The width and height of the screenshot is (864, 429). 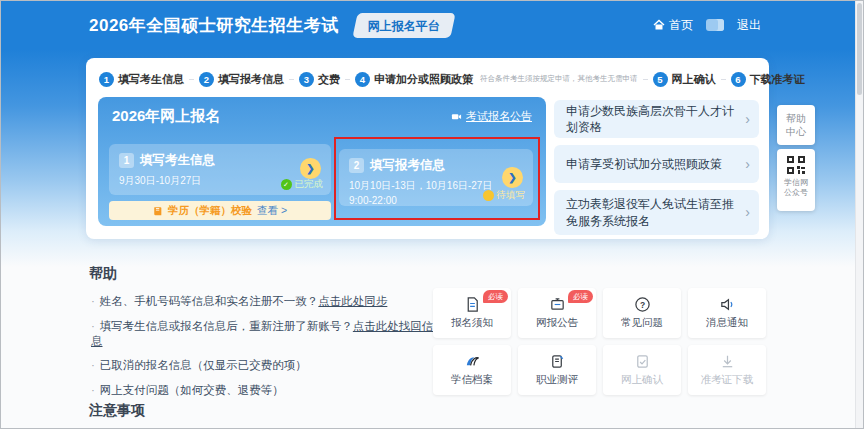 I want to click on notifications-tile: 消息通知, so click(x=727, y=313).